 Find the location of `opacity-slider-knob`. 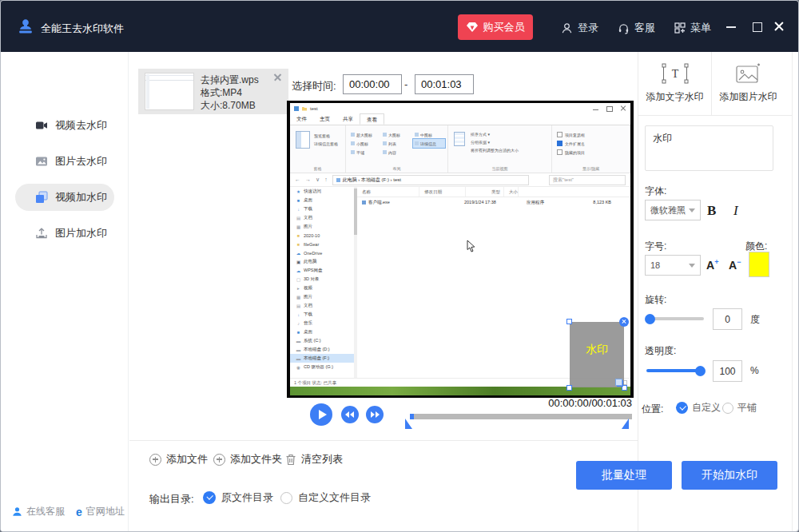

opacity-slider-knob is located at coordinates (700, 371).